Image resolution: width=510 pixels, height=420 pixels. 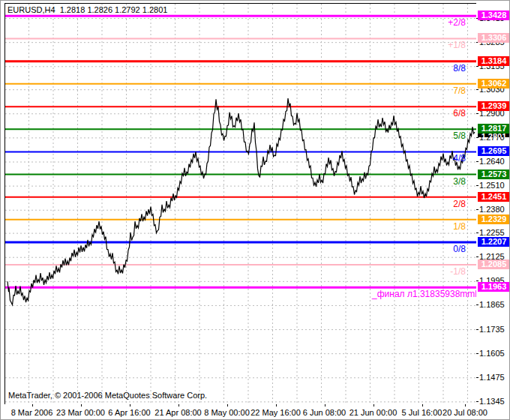 I want to click on time-tick-label: 22 May 16:00, so click(x=276, y=412).